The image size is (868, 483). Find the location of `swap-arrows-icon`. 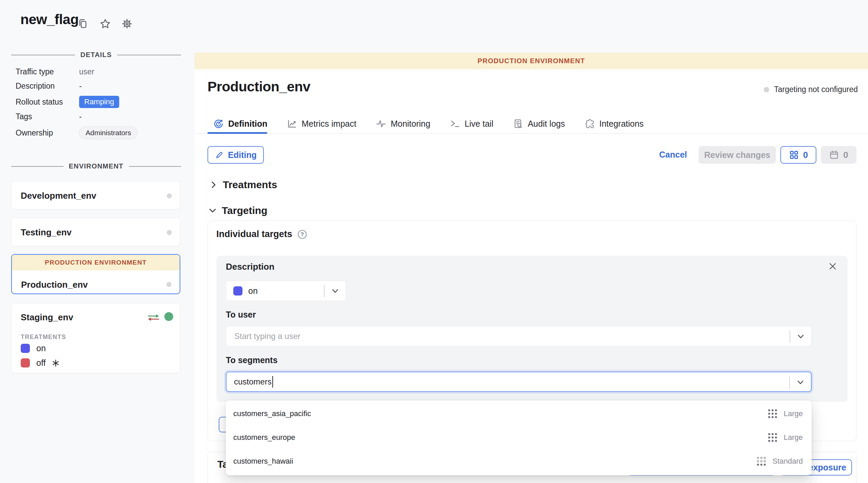

swap-arrows-icon is located at coordinates (153, 318).